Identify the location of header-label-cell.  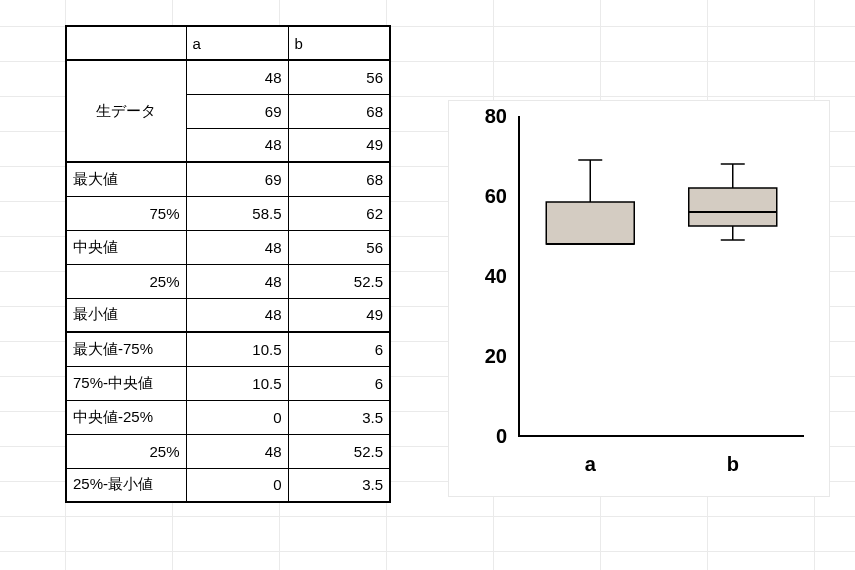
(126, 43).